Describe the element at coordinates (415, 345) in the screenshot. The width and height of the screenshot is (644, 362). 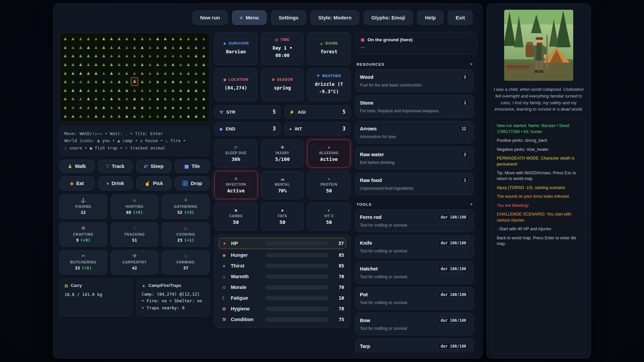
I see `tool-tarp: Tarp dur 100/100 Tool for crafting or su…` at that location.